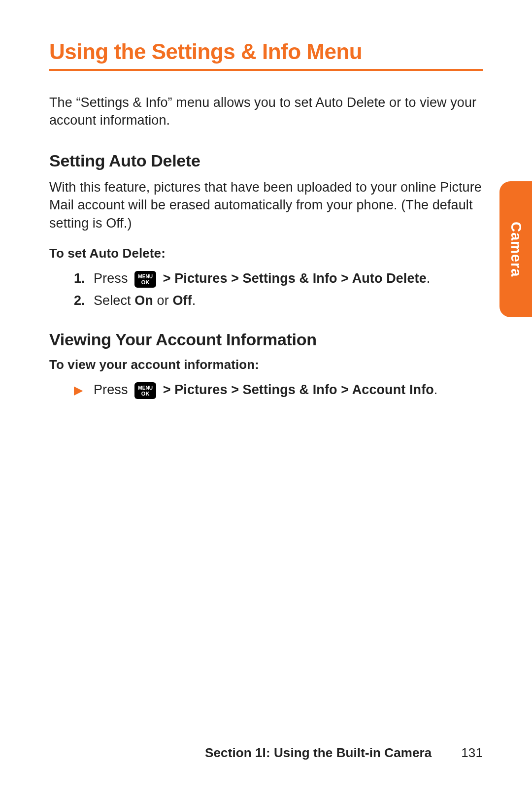  What do you see at coordinates (266, 111) in the screenshot?
I see `intro-paragraph: The “Settings & Info” menu allows you to…` at bounding box center [266, 111].